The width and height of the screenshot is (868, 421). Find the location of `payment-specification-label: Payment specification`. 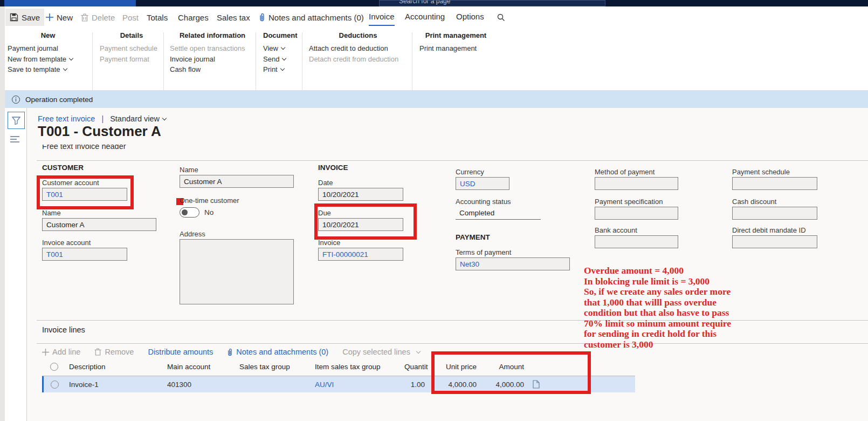

payment-specification-label: Payment specification is located at coordinates (629, 202).